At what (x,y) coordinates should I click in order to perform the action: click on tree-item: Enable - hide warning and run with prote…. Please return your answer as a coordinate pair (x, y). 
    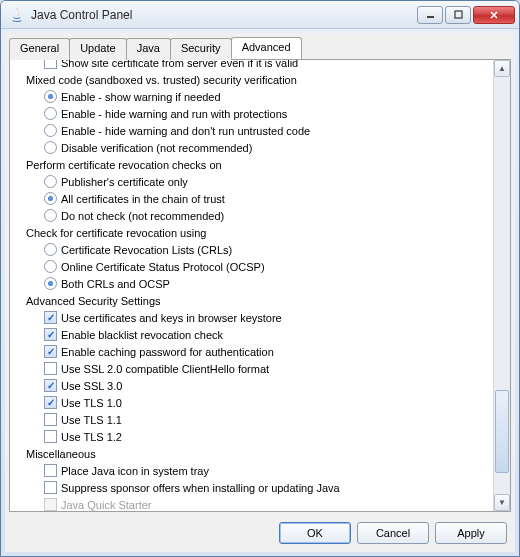
    Looking at the image, I should click on (252, 114).